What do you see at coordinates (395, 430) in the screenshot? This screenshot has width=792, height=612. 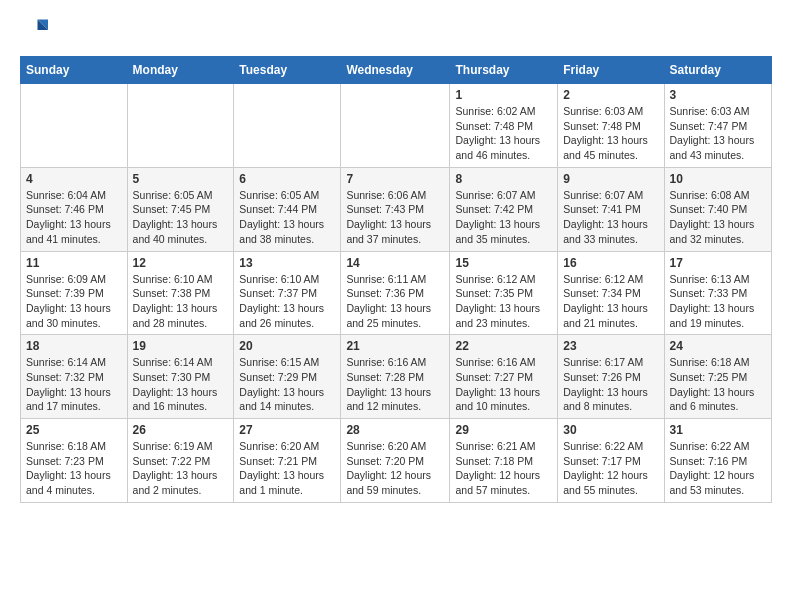 I see `day-number: 28` at bounding box center [395, 430].